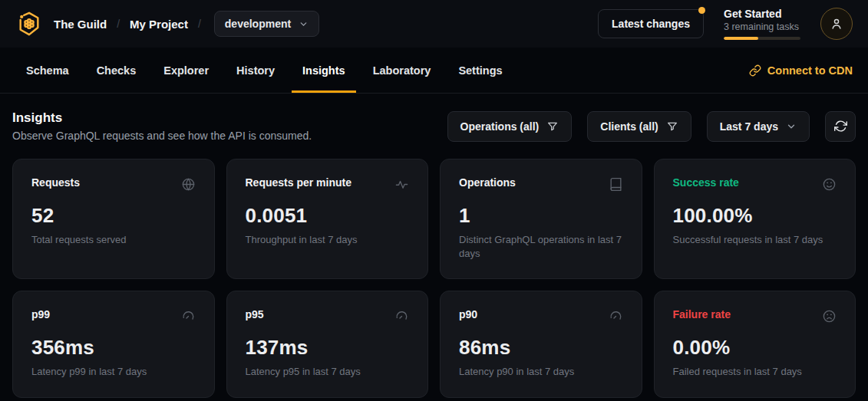 Image resolution: width=868 pixels, height=401 pixels. What do you see at coordinates (616, 186) in the screenshot?
I see `book-icon` at bounding box center [616, 186].